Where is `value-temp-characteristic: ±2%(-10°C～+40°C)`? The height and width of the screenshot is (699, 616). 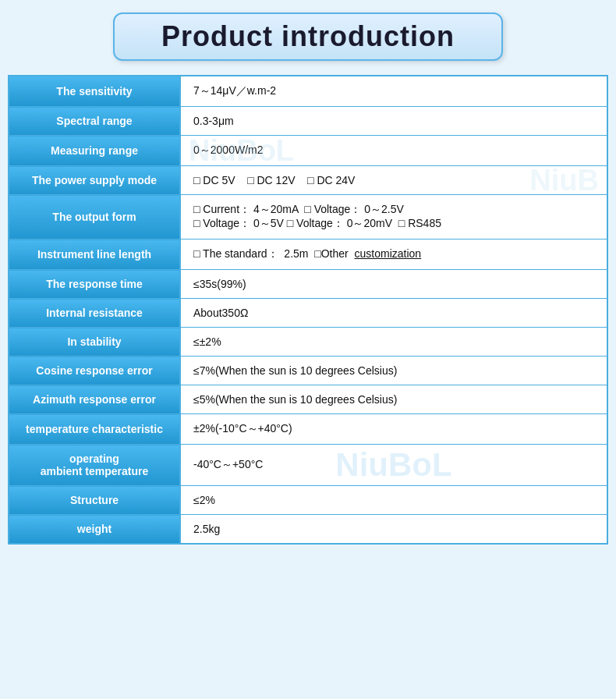
value-temp-characteristic: ±2%(-10°C～+40°C) is located at coordinates (394, 429).